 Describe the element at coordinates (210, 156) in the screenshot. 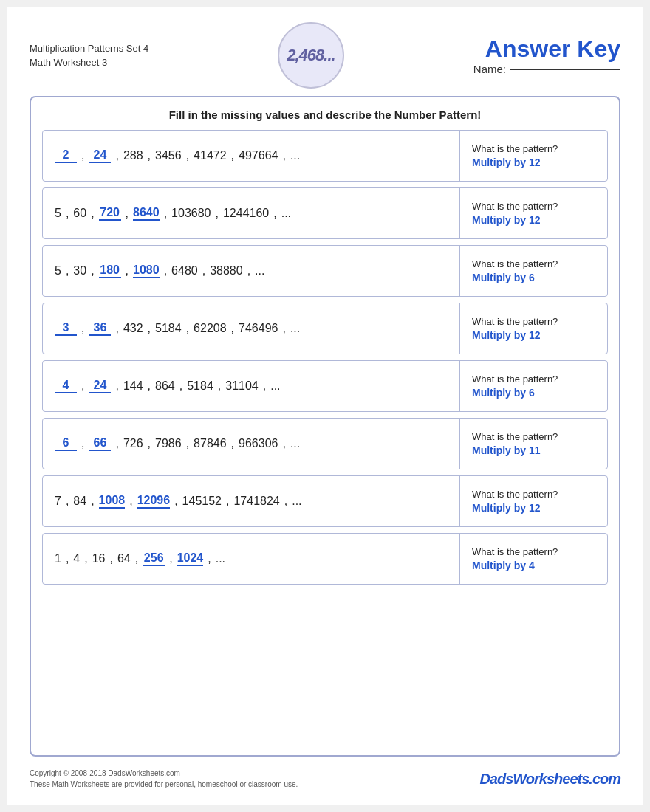

I see `sequence-item: 41472` at that location.